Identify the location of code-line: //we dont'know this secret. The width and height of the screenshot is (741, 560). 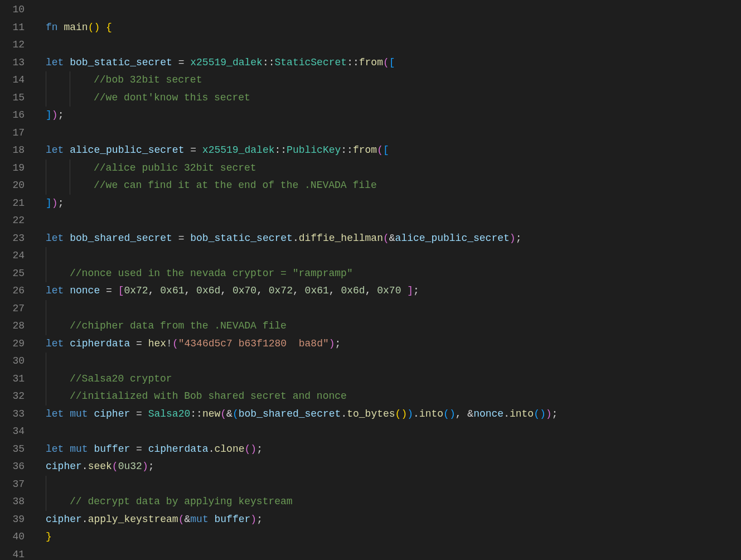
(389, 98).